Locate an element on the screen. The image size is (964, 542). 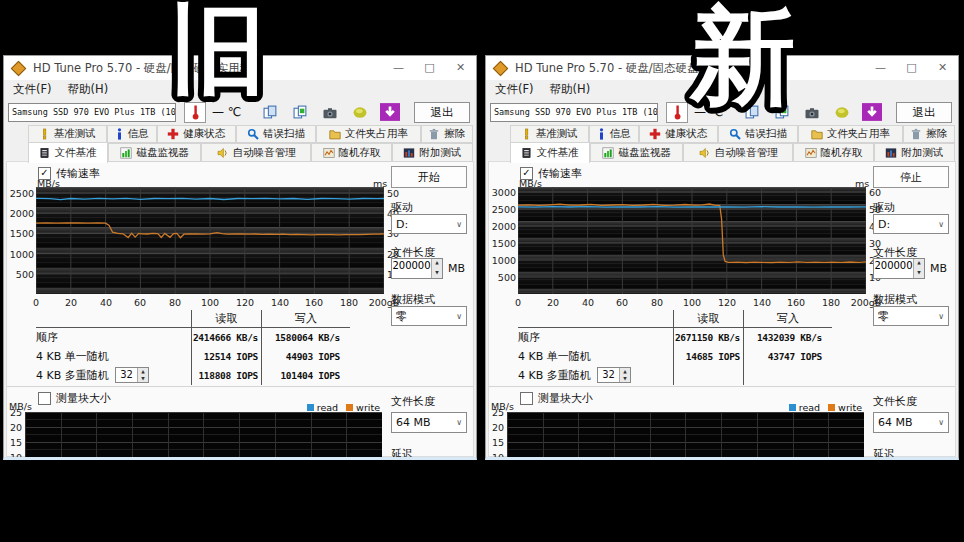
x-axis-label: 140 is located at coordinates (280, 302).